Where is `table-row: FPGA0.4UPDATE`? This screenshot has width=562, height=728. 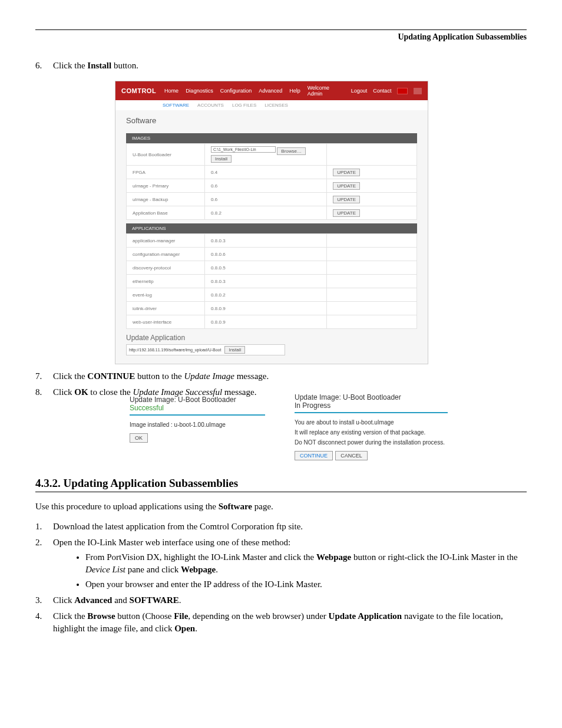 table-row: FPGA0.4UPDATE is located at coordinates (272, 172).